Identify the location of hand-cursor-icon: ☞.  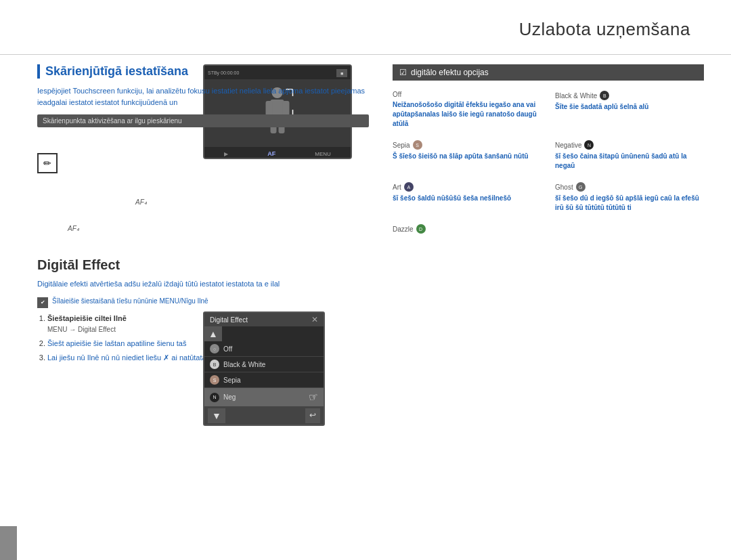
(313, 397).